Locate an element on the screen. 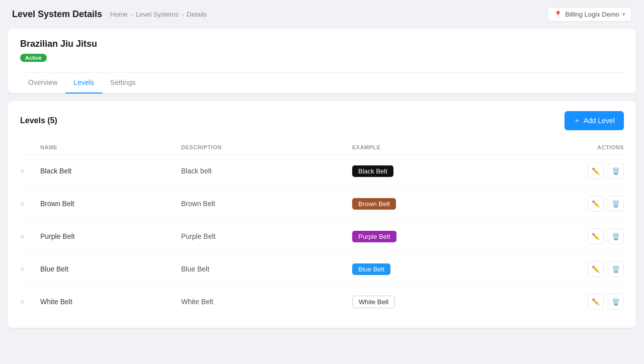 The width and height of the screenshot is (644, 364). plus-icon: ＋ is located at coordinates (577, 121).